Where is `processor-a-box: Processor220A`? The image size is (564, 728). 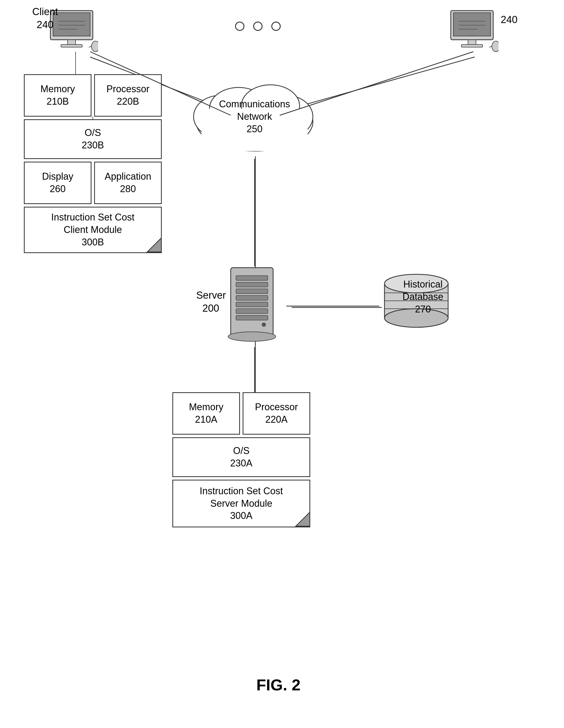
processor-a-box: Processor220A is located at coordinates (276, 413).